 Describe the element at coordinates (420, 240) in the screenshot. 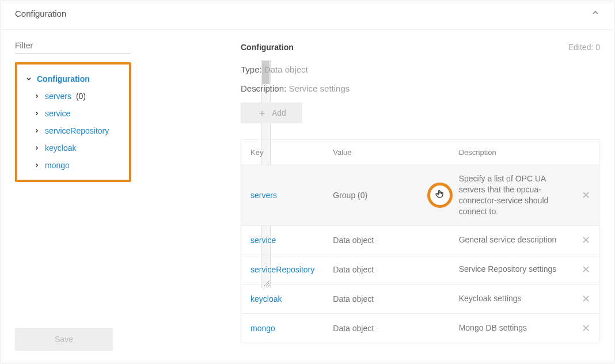

I see `table-row: serviceData objectGeneral service descri…` at that location.